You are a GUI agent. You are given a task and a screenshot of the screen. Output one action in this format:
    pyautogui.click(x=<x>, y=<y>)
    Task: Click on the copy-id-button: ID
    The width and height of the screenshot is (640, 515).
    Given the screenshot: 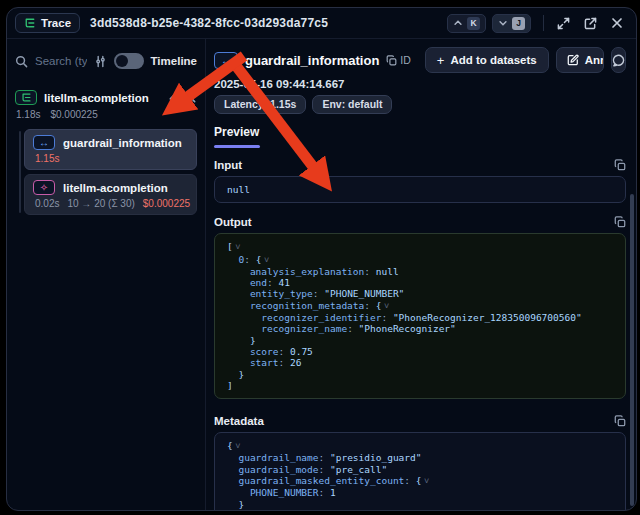 What is the action you would take?
    pyautogui.click(x=398, y=60)
    